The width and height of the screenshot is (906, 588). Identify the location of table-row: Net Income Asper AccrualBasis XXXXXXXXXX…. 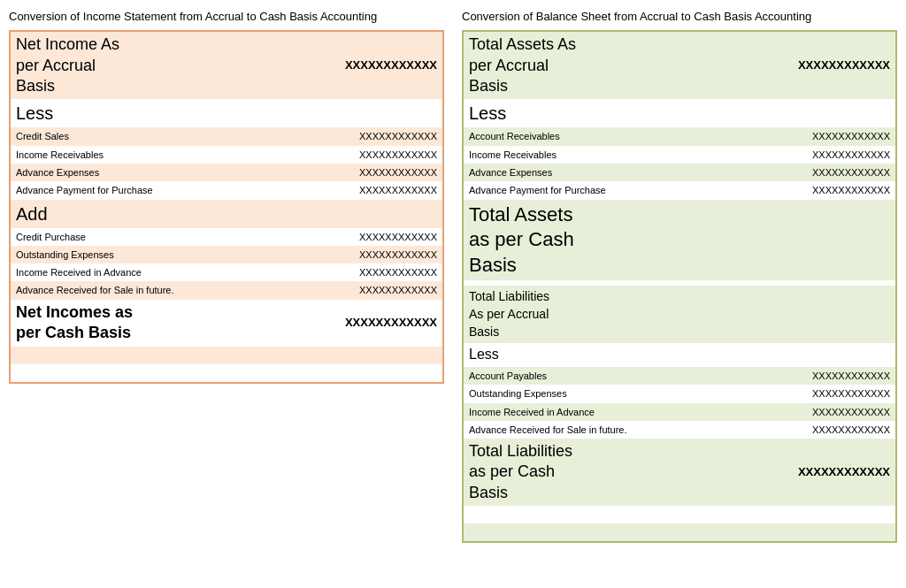
(226, 65).